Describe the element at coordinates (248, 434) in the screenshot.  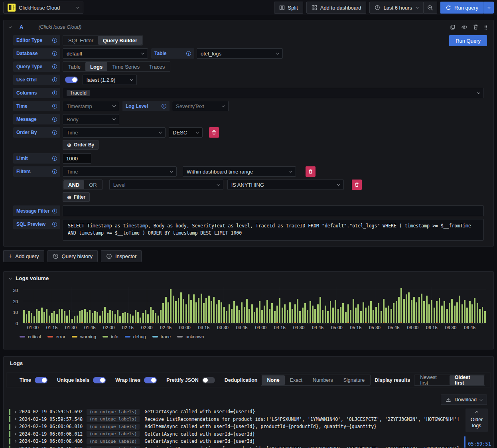
I see `log-row: 2024-02-19 06:00:06.012(no unique labels…` at that location.